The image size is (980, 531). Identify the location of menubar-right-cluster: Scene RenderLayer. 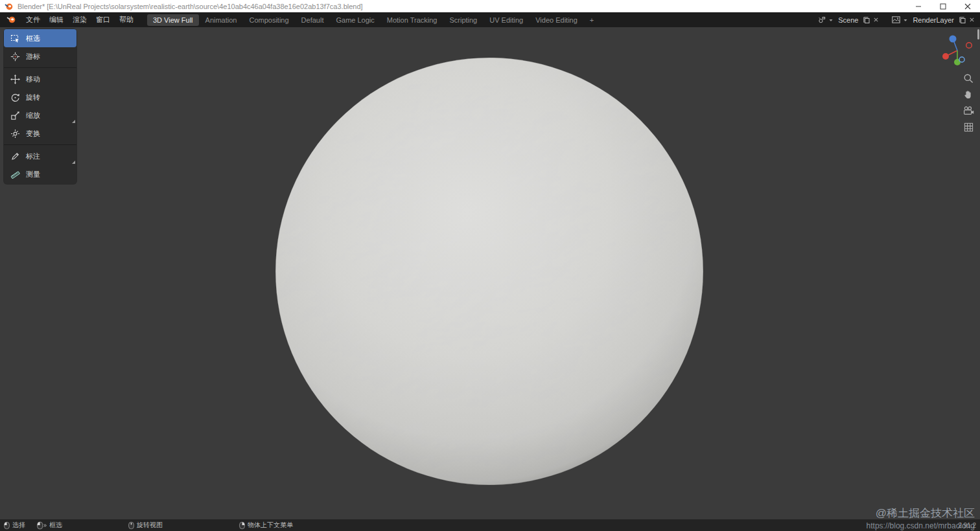
(899, 20).